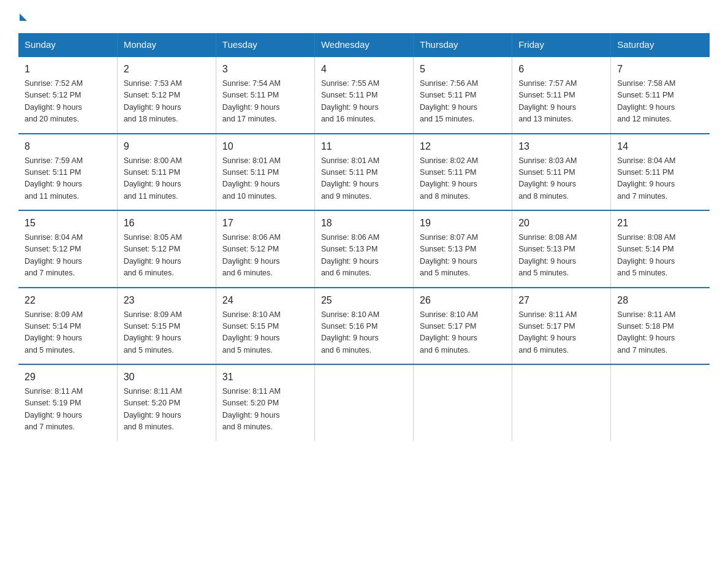  I want to click on day-info: Sunrise: 7:56 AMSunset: 5:11 PMDaylight:…, so click(463, 102).